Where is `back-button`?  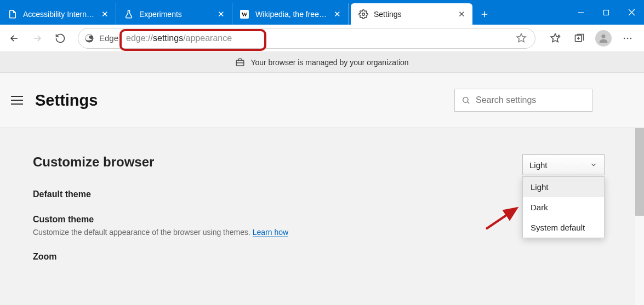 back-button is located at coordinates (14, 38).